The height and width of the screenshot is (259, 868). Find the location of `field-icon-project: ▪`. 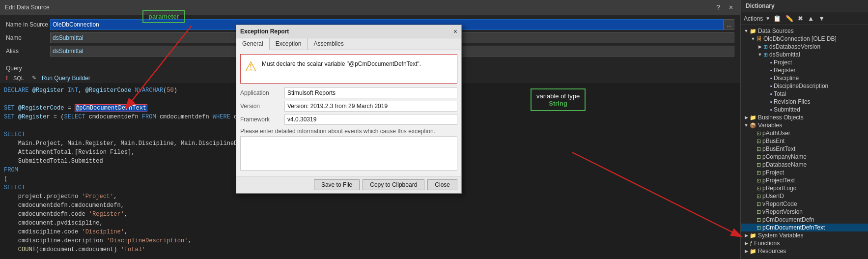

field-icon-project: ▪ is located at coordinates (771, 62).